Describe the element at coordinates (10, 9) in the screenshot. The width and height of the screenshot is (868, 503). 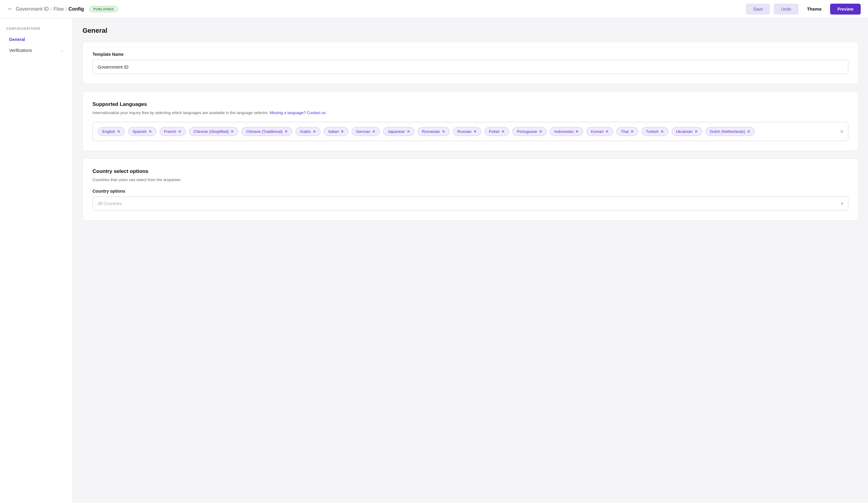
I see `back-button: ←` at that location.